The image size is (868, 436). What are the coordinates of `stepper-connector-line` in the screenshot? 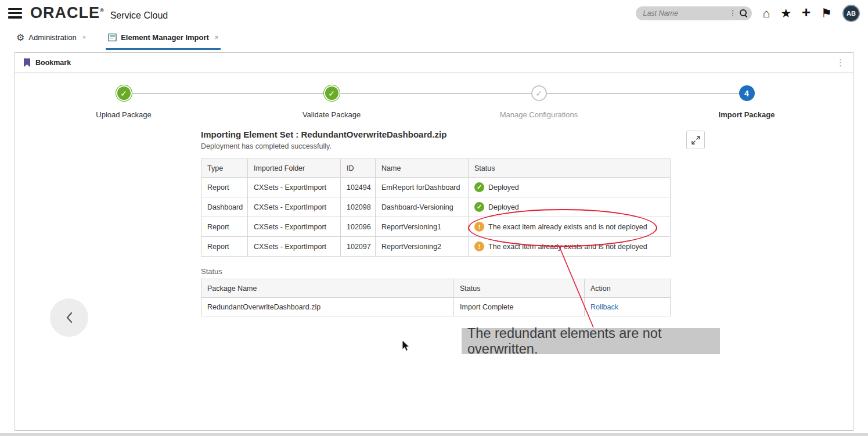 It's located at (435, 93).